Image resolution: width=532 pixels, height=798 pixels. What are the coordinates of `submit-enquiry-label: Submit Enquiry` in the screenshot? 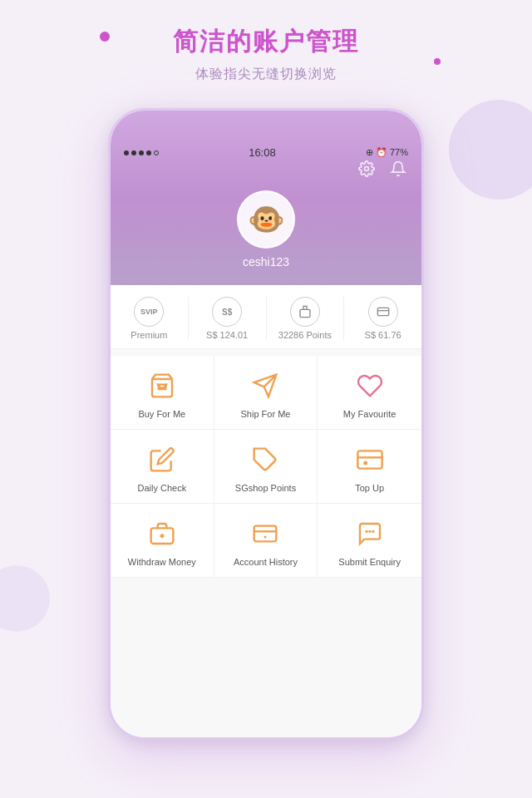 It's located at (369, 562).